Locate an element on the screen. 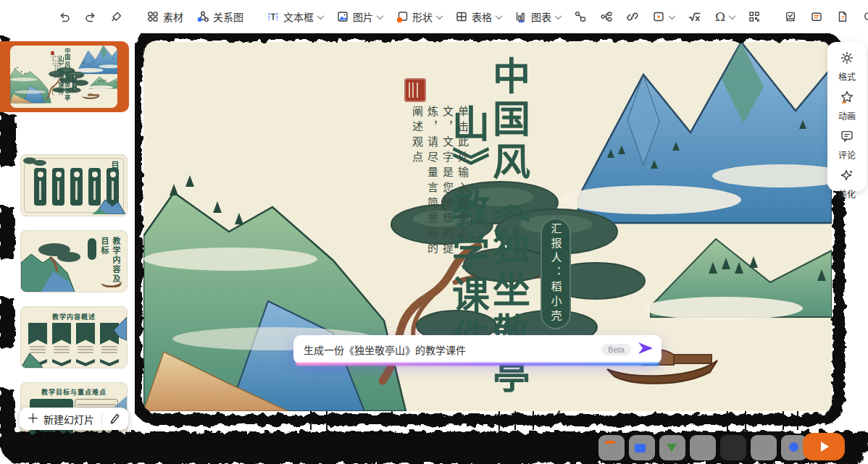 The image size is (868, 464). relation-chart-button: 关系图 is located at coordinates (220, 17).